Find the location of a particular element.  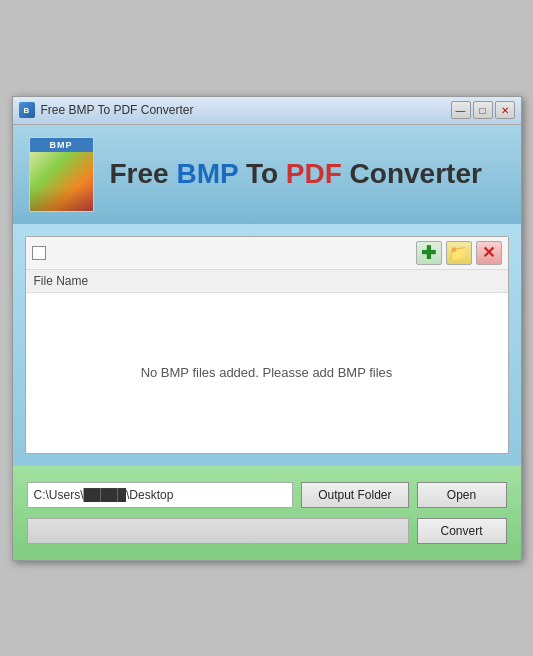

add-icon: ✚ is located at coordinates (428, 253).